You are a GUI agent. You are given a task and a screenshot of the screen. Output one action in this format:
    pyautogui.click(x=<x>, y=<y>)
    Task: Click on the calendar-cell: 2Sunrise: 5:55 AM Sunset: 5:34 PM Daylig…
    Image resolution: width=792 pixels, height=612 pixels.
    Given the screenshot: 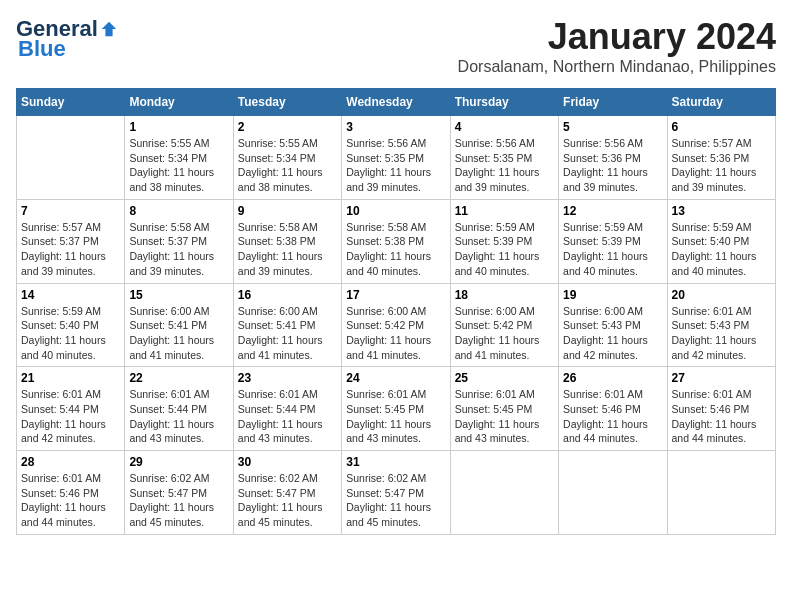 What is the action you would take?
    pyautogui.click(x=287, y=158)
    